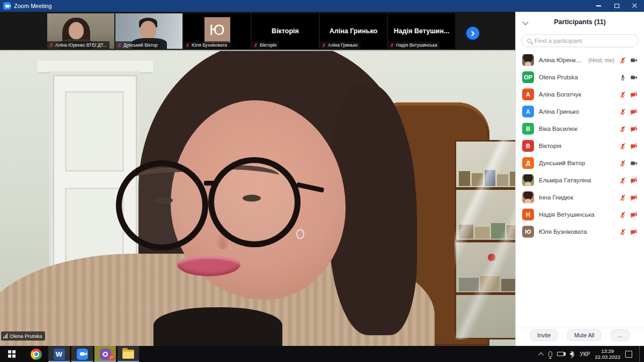  Describe the element at coordinates (7, 6) in the screenshot. I see `zoom-app-icon` at that location.